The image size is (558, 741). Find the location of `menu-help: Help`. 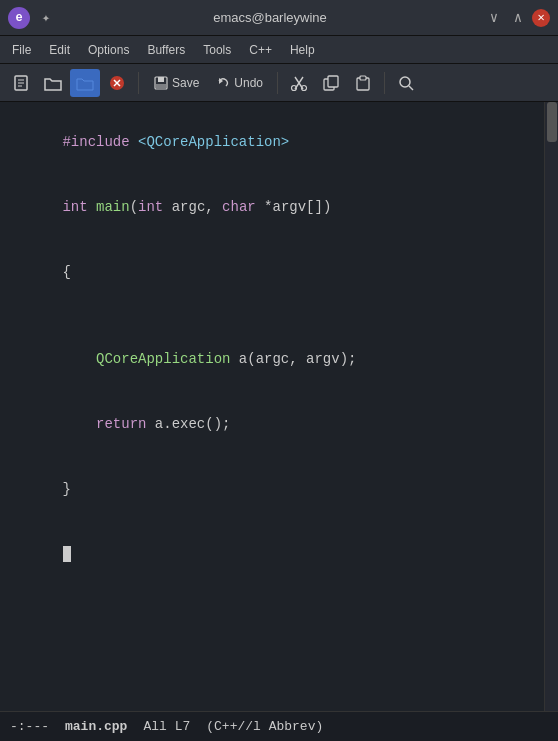

menu-help: Help is located at coordinates (302, 50).